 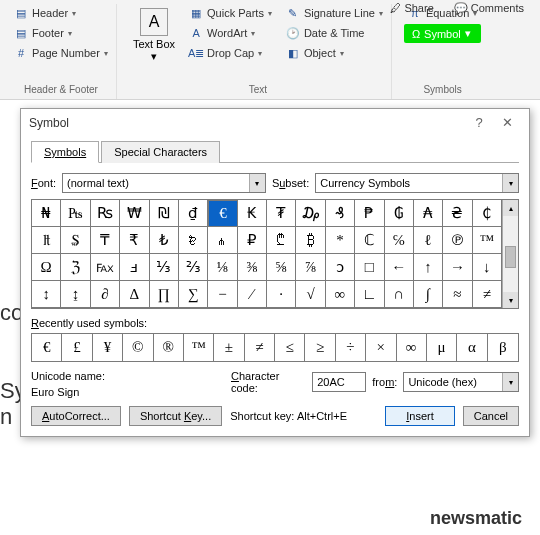 What do you see at coordinates (488, 240) in the screenshot?
I see `symbol-cell: ™` at bounding box center [488, 240].